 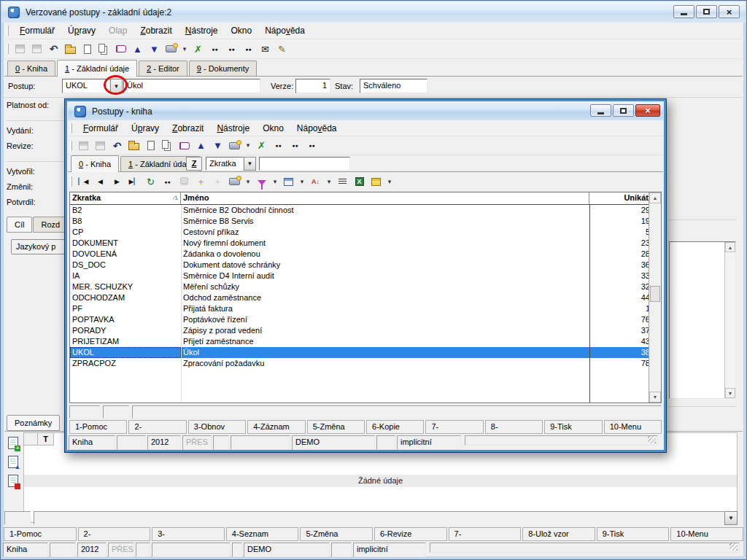 What do you see at coordinates (233, 128) in the screenshot?
I see `menu-item: Nástroje` at bounding box center [233, 128].